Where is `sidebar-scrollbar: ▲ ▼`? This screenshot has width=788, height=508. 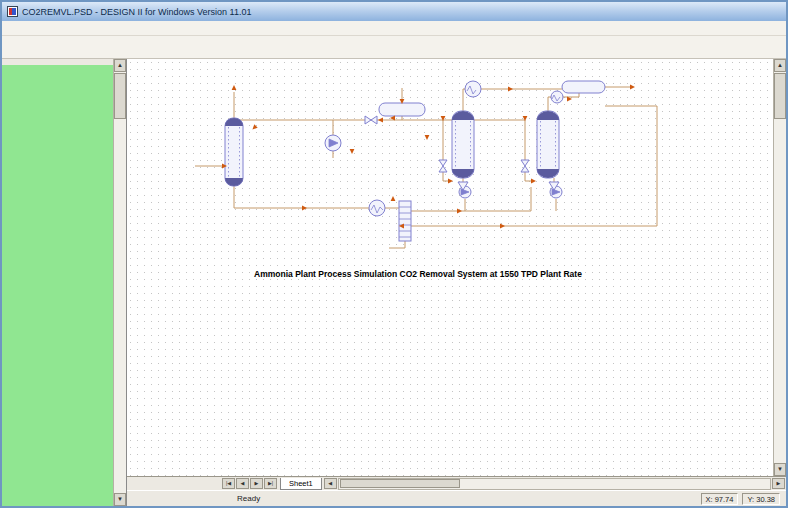
sidebar-scrollbar: ▲ ▼ is located at coordinates (120, 282).